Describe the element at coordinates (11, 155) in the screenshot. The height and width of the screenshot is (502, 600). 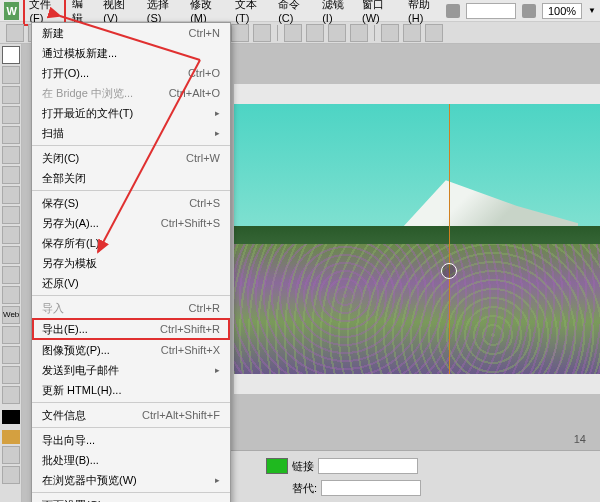
I see `brush-tool` at that location.